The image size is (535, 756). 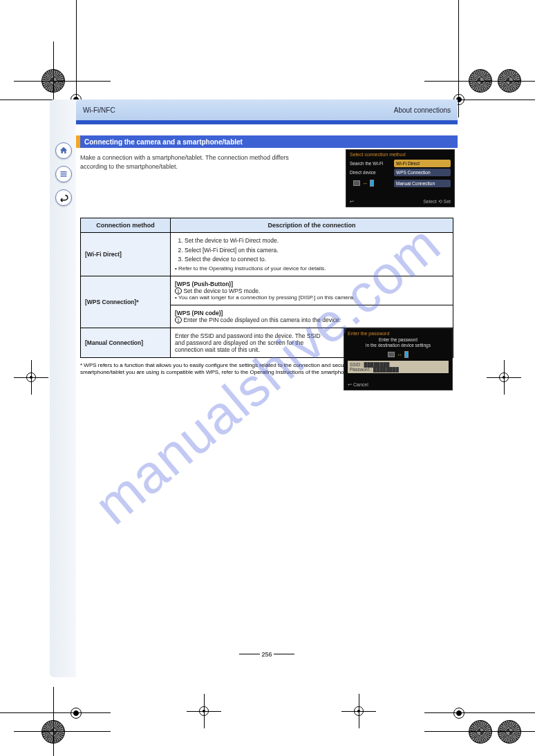 What do you see at coordinates (126, 343) in the screenshot?
I see `row-manual-label: [Manual Connection]` at bounding box center [126, 343].